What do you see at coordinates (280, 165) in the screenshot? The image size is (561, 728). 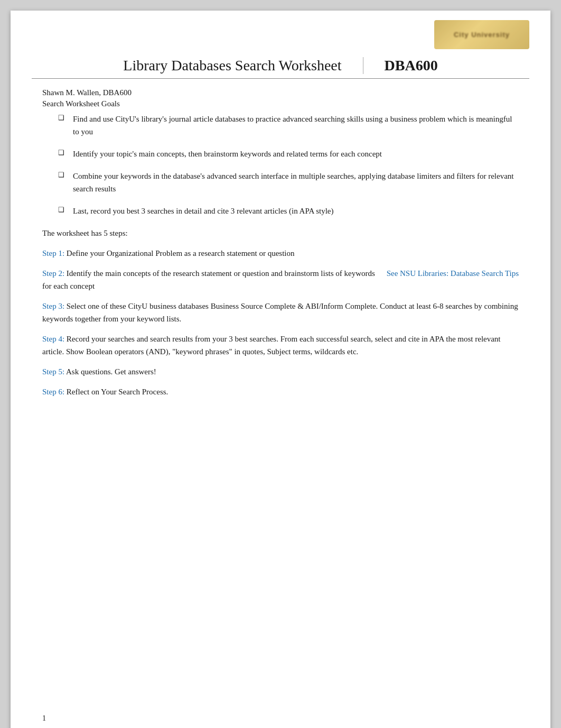 I see `goals-list: Find and use CityU's library's journal a…` at bounding box center [280, 165].